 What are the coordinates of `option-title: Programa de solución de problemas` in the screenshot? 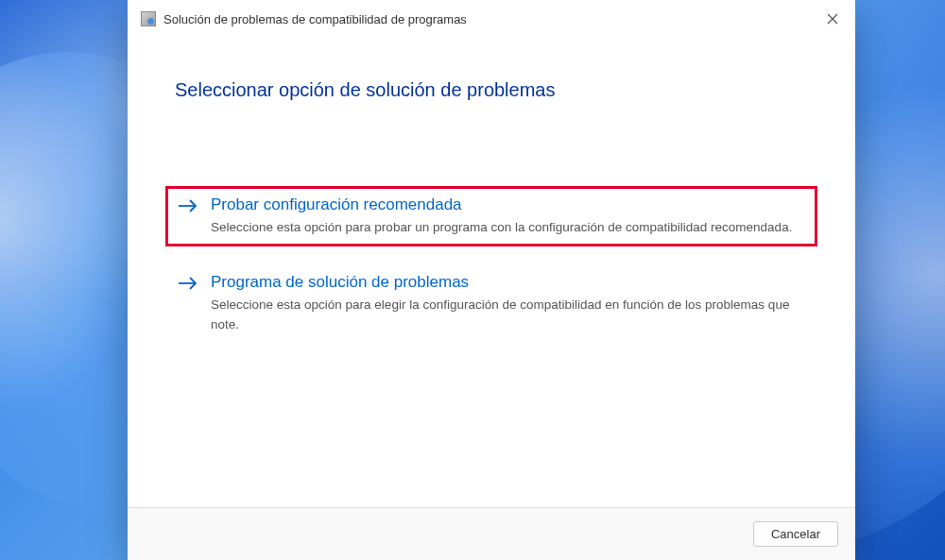 It's located at (508, 282).